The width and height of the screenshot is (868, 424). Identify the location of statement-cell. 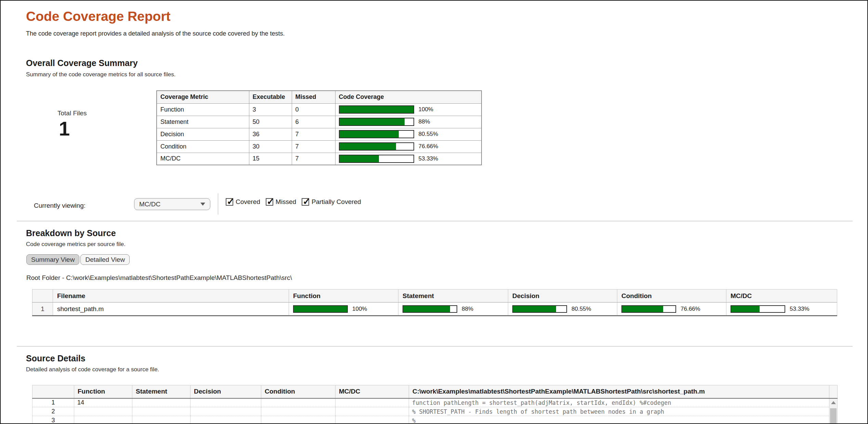
(161, 420).